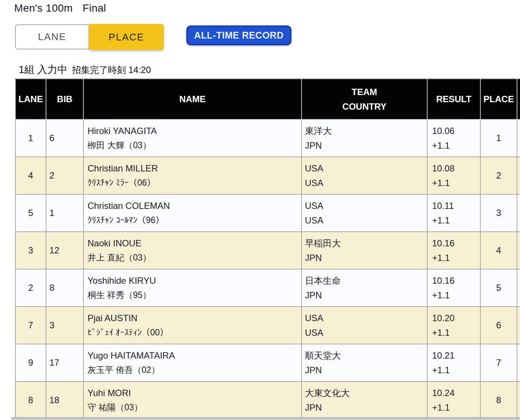  What do you see at coordinates (89, 37) in the screenshot?
I see `lane-place-toggle: LANE PLACE` at bounding box center [89, 37].